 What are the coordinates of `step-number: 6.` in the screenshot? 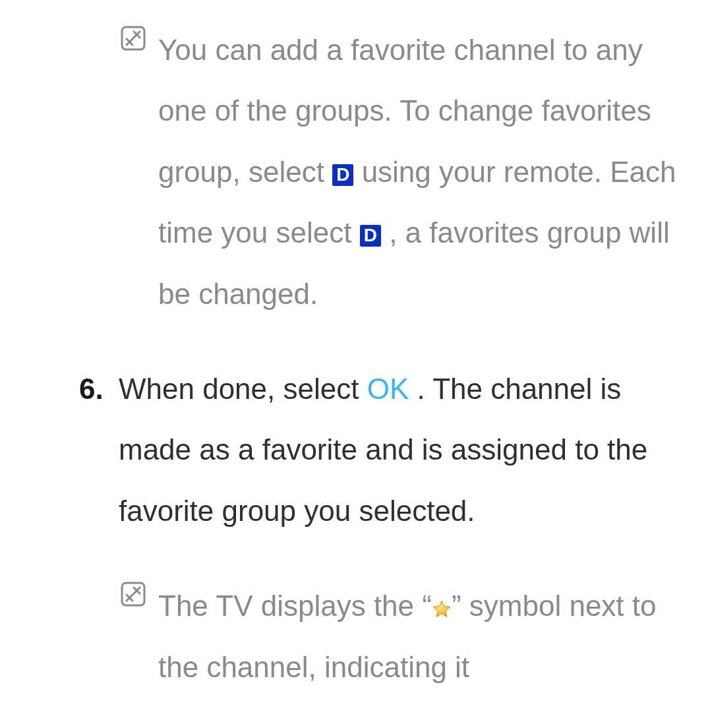 It's located at (91, 389).